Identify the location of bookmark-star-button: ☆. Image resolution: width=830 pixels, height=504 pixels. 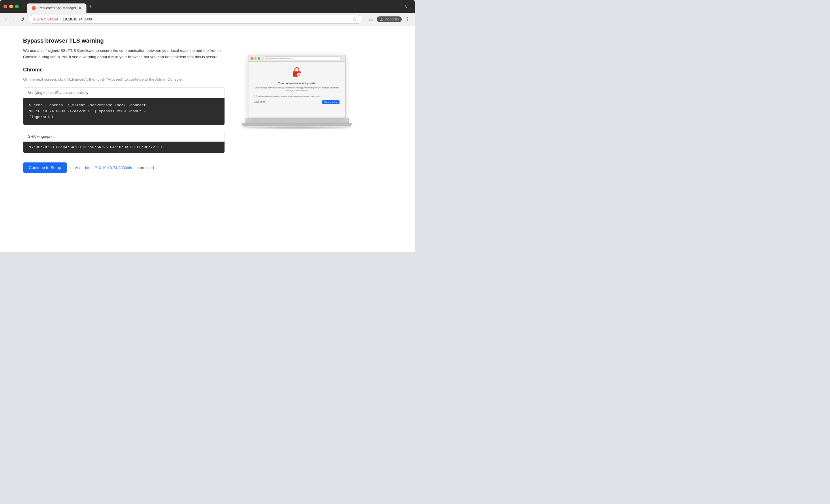
(354, 19).